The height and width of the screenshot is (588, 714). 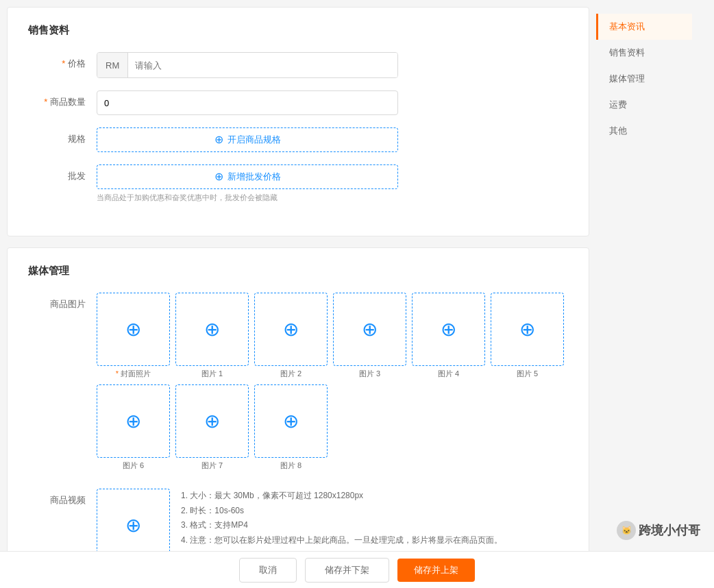 What do you see at coordinates (219, 177) in the screenshot?
I see `wholesale-plus-icon: ⊕` at bounding box center [219, 177].